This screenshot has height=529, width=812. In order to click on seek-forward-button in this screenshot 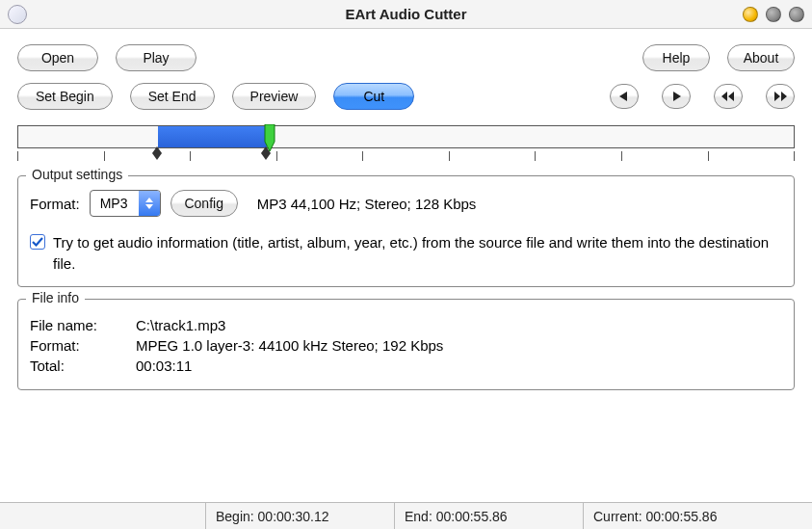, I will do `click(676, 96)`.